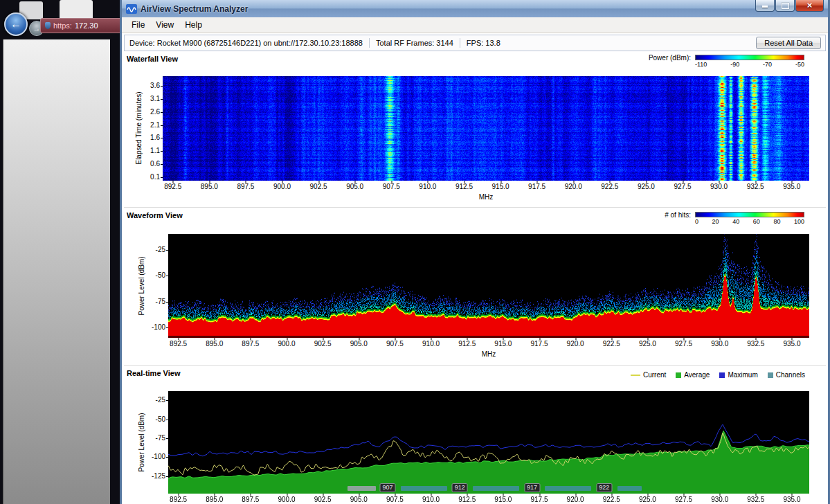 The height and width of the screenshot is (504, 830). Describe the element at coordinates (154, 373) in the screenshot. I see `realtime-view-title: Real-time View` at that location.